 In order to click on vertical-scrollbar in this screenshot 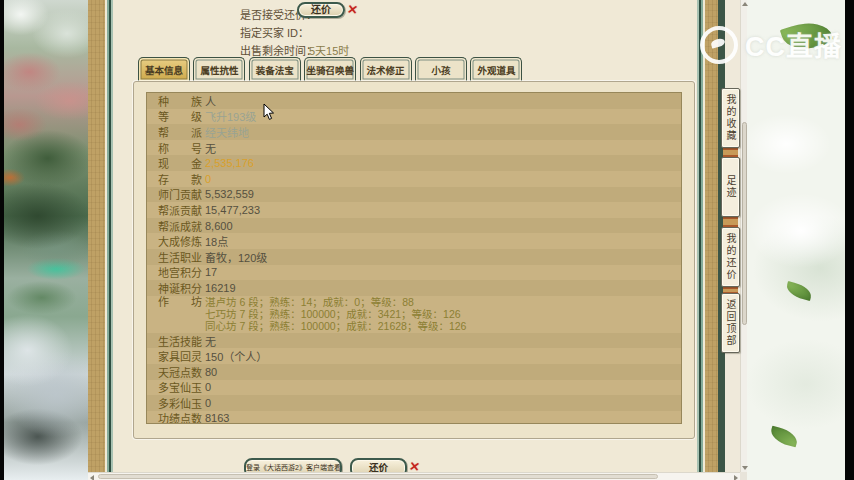, I will do `click(744, 236)`.